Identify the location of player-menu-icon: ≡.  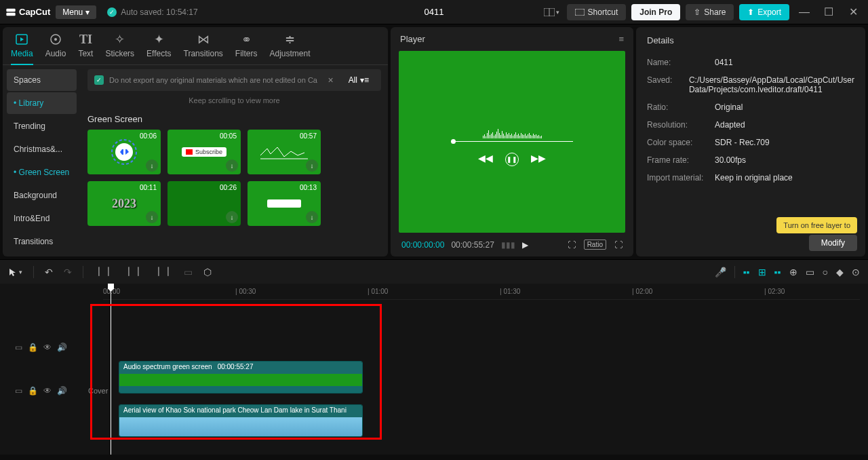
(621, 39).